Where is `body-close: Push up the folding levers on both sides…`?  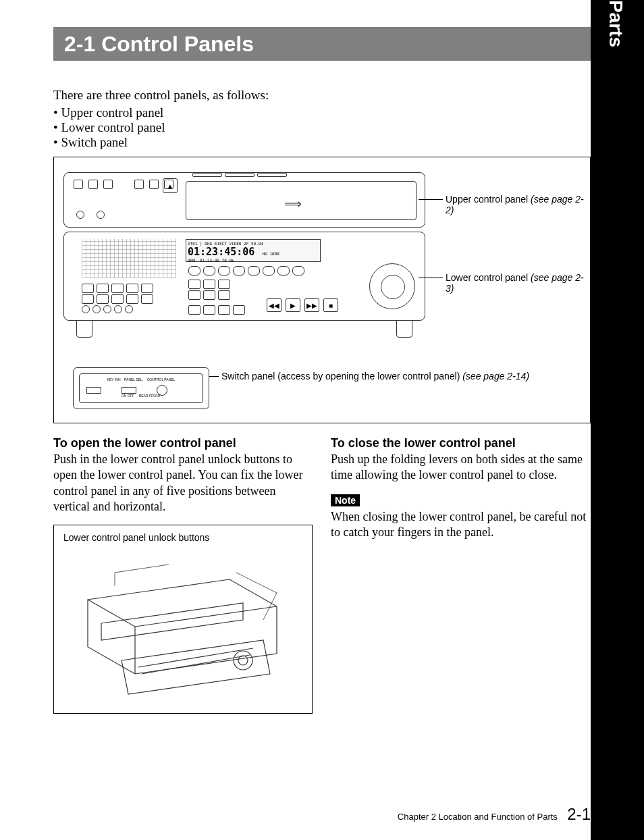 body-close: Push up the folding levers on both sides… is located at coordinates (460, 467).